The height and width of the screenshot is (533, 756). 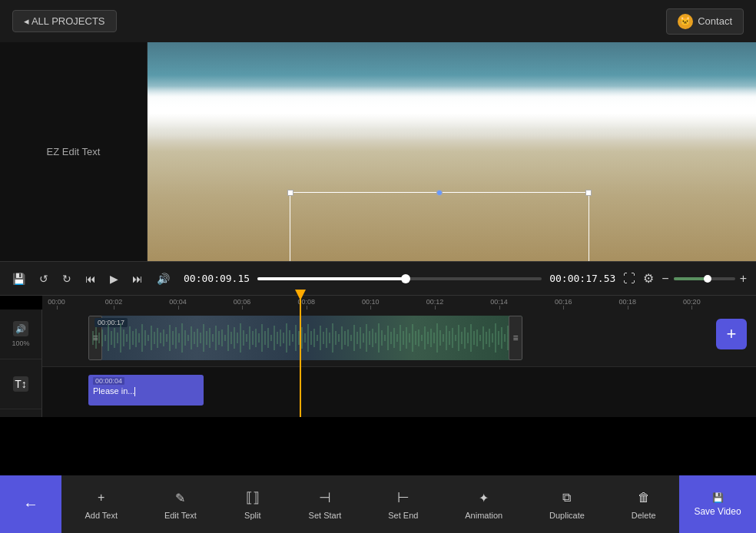 I want to click on text-clip: 00:00:04 Please in..., so click(x=146, y=390).